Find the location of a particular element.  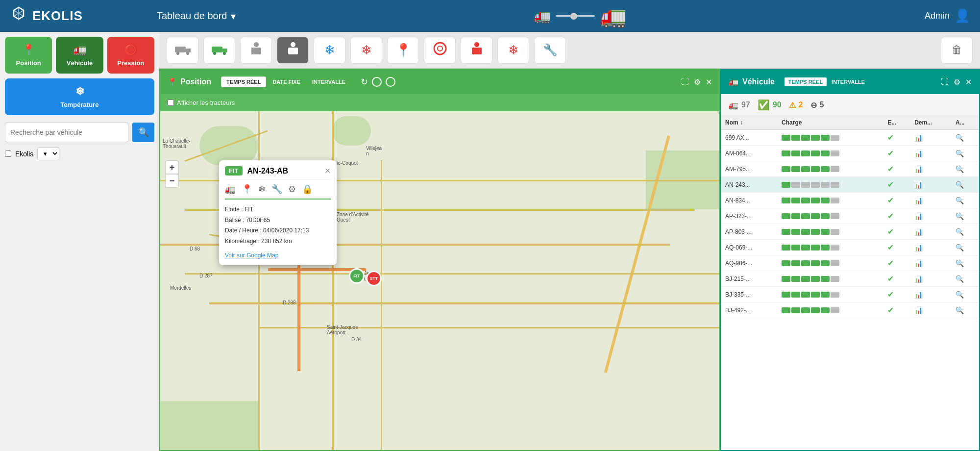

refresh-icon: ↻ is located at coordinates (365, 82).